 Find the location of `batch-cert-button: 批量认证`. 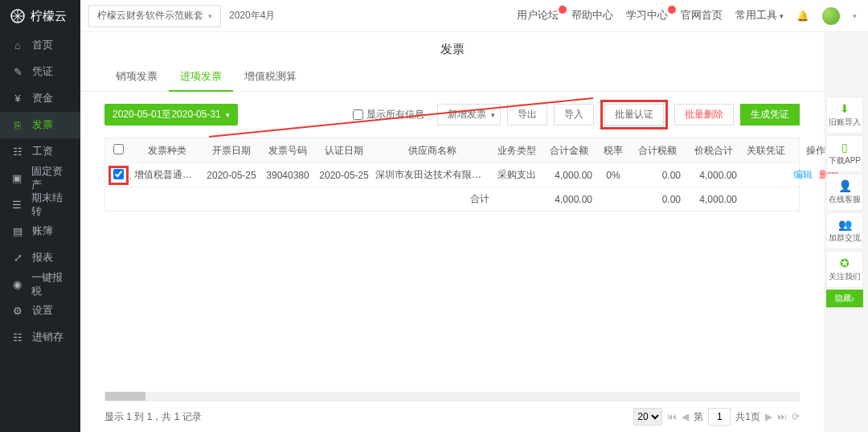

batch-cert-button: 批量认证 is located at coordinates (634, 114).